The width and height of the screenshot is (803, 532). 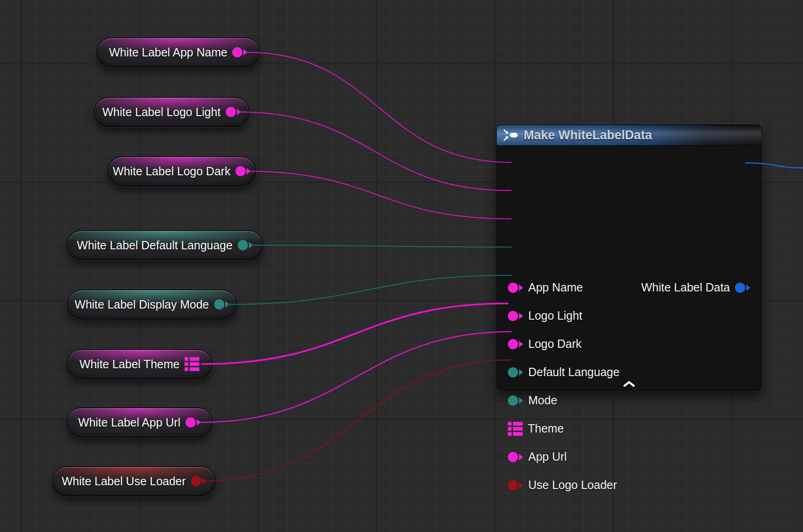 What do you see at coordinates (172, 171) in the screenshot?
I see `getter-node-label: White Label Logo Dark` at bounding box center [172, 171].